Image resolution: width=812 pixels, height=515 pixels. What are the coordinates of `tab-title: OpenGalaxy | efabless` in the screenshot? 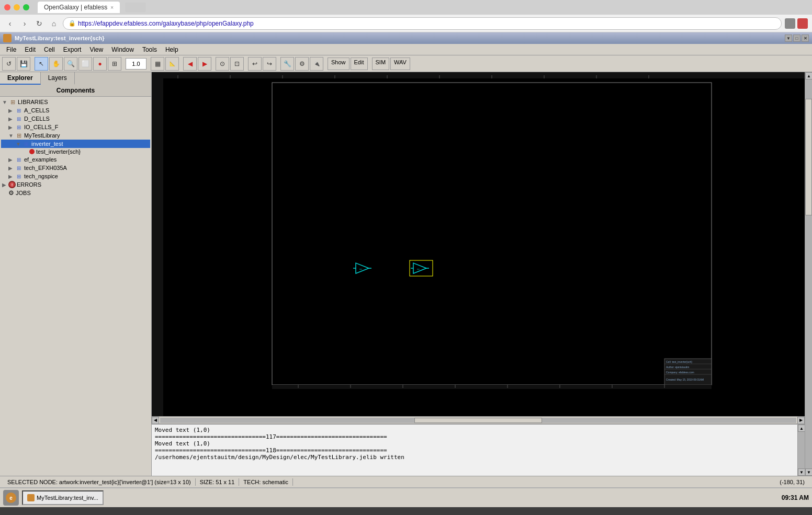 It's located at (75, 7).